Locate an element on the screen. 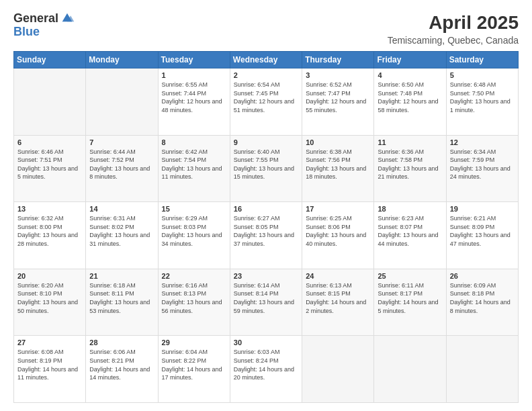  header: General Blue April 2025 Temiscaming, Que… is located at coordinates (266, 29).